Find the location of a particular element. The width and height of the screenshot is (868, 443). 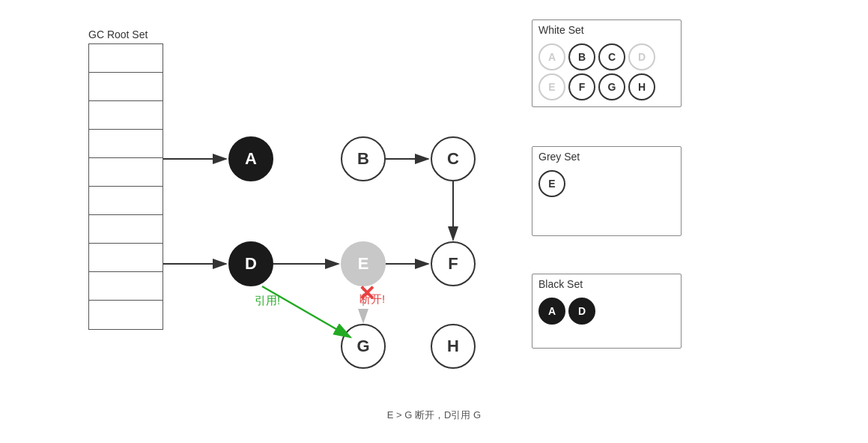

white-set-node-E-faded: E is located at coordinates (552, 87).